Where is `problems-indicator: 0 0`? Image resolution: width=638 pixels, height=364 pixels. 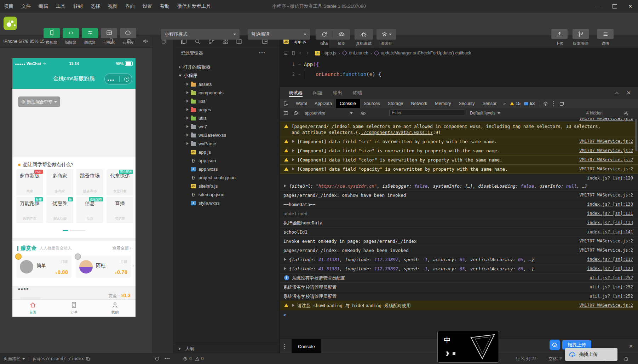 problems-indicator: 0 0 is located at coordinates (193, 359).